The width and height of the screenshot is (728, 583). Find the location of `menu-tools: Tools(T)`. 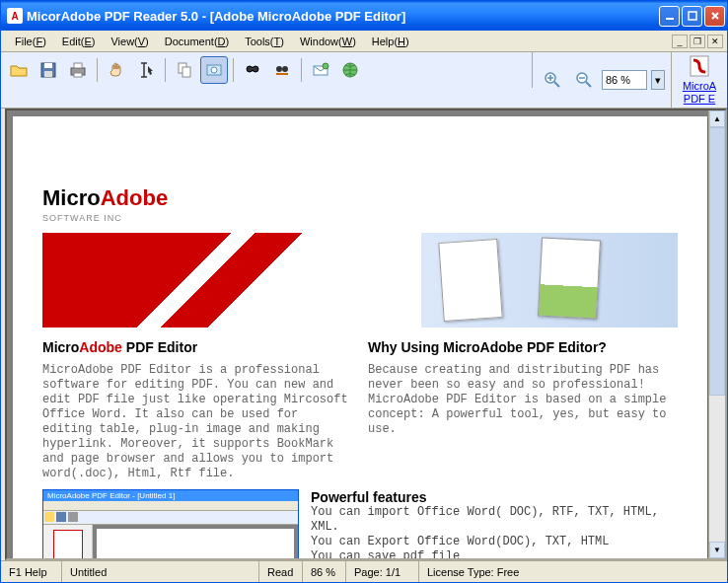

menu-tools: Tools(T) is located at coordinates (264, 41).